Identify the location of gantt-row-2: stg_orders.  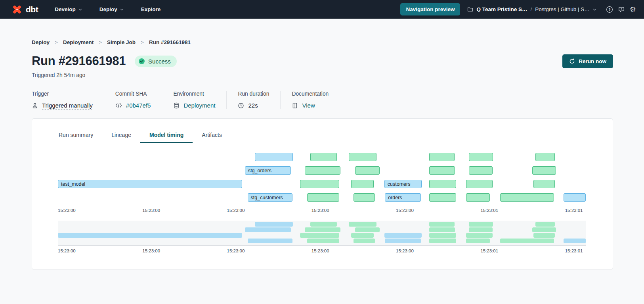
(322, 171).